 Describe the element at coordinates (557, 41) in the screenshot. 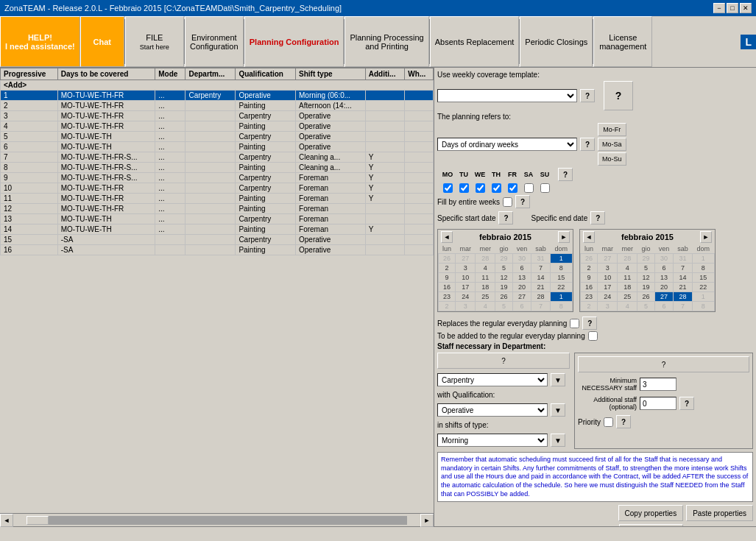

I see `periodic-button: Periodic Closings` at that location.